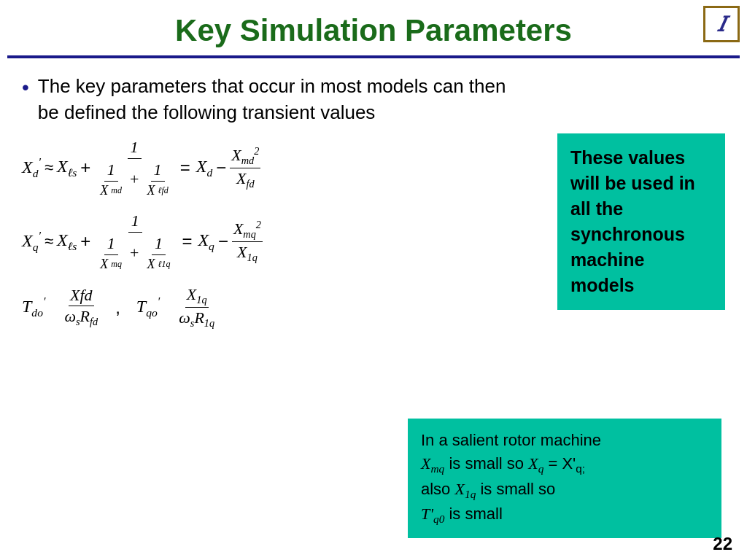  What do you see at coordinates (721, 24) in the screenshot?
I see `slide-icon: 𝐼` at bounding box center [721, 24].